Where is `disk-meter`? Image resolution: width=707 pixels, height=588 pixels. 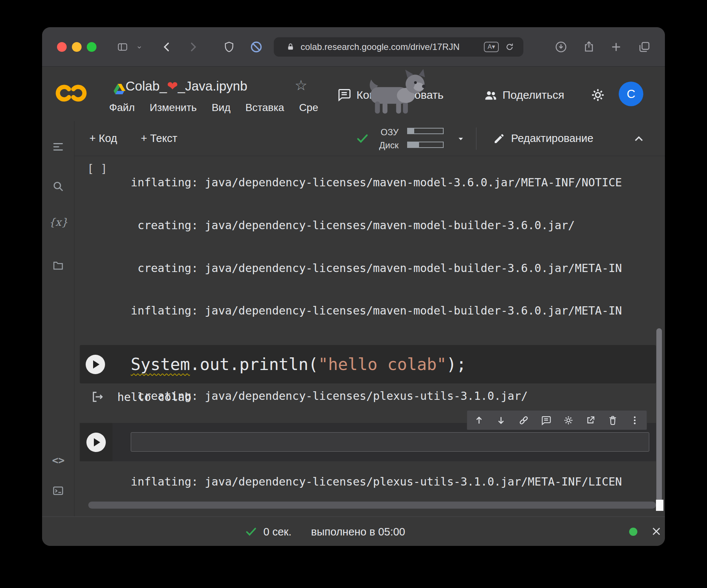 disk-meter is located at coordinates (425, 145).